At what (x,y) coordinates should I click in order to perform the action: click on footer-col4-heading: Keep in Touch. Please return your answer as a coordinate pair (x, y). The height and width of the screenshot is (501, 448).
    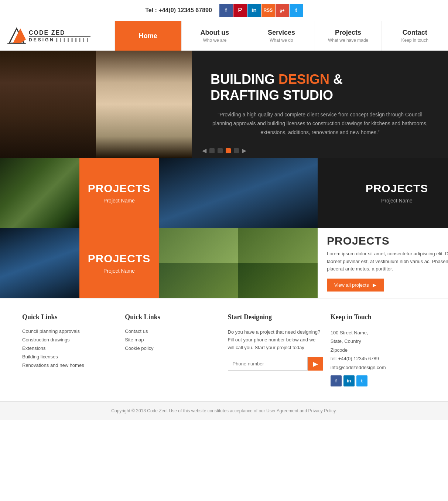
    Looking at the image, I should click on (378, 317).